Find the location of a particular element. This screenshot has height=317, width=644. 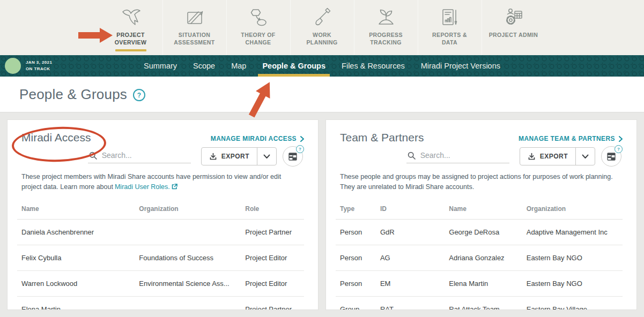

status-circle-icon is located at coordinates (13, 66).